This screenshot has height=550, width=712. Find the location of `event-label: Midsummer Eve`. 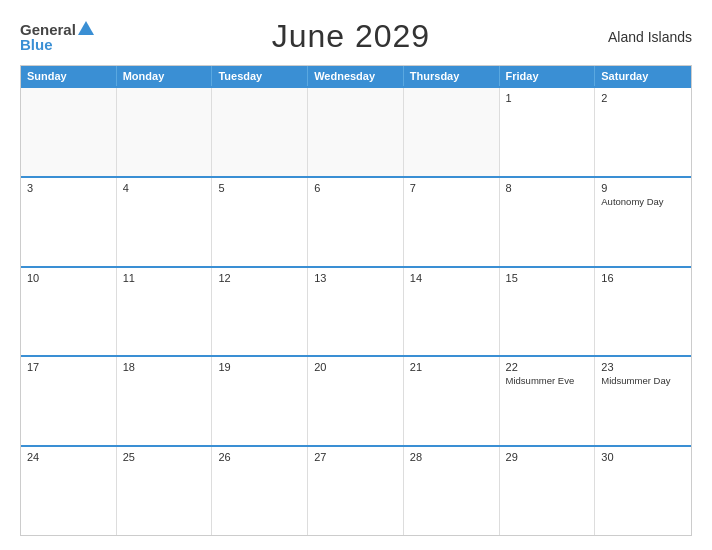

event-label: Midsummer Eve is located at coordinates (548, 381).